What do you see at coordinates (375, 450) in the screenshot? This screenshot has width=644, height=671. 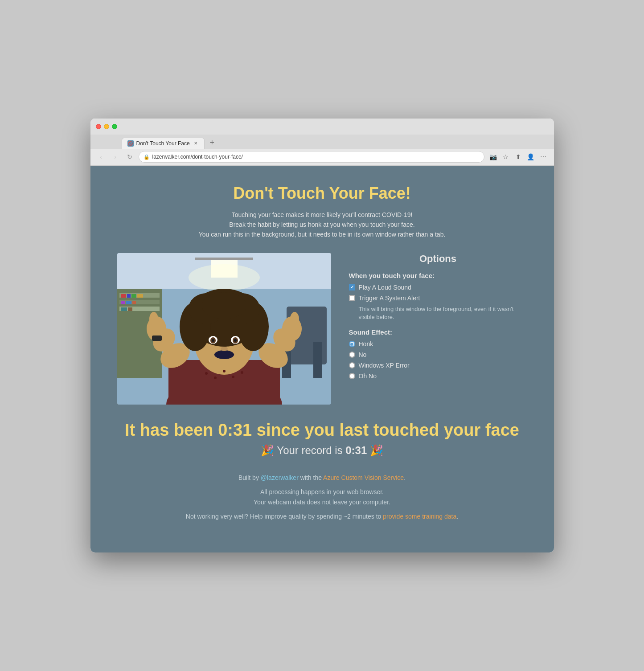 I see `record-suffix: 🎉` at bounding box center [375, 450].